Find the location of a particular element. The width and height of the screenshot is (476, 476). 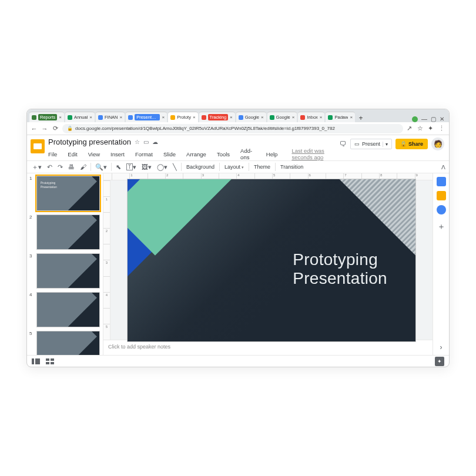

explore-button: ✦ is located at coordinates (440, 361).